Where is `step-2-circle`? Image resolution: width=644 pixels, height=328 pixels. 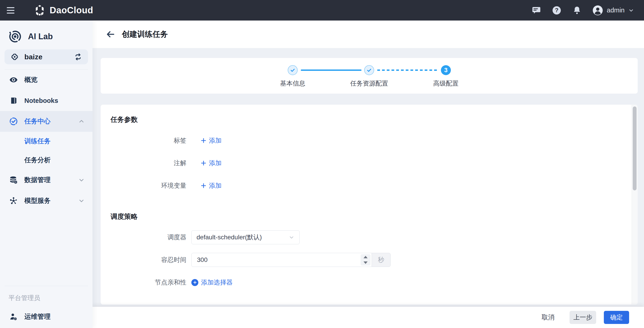
step-2-circle is located at coordinates (369, 70).